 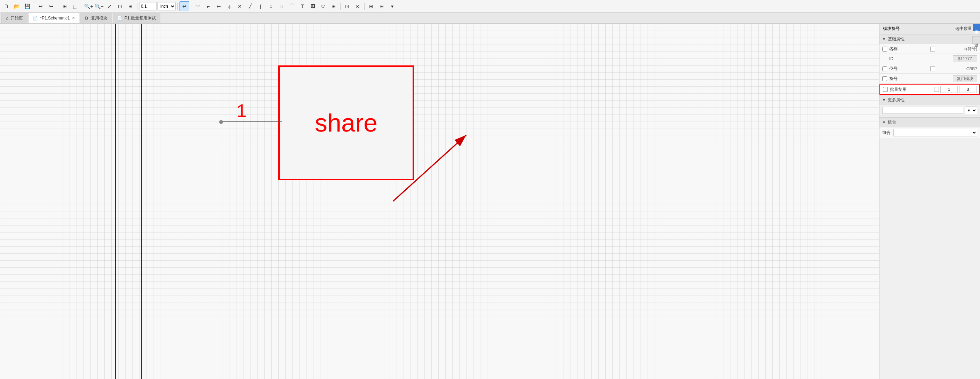 I want to click on table2-button: ⊞, so click(x=371, y=6).